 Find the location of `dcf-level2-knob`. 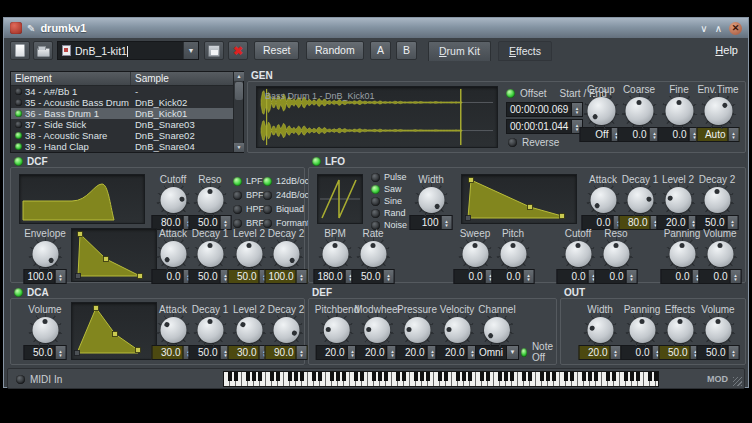

dcf-level2-knob is located at coordinates (249, 254).